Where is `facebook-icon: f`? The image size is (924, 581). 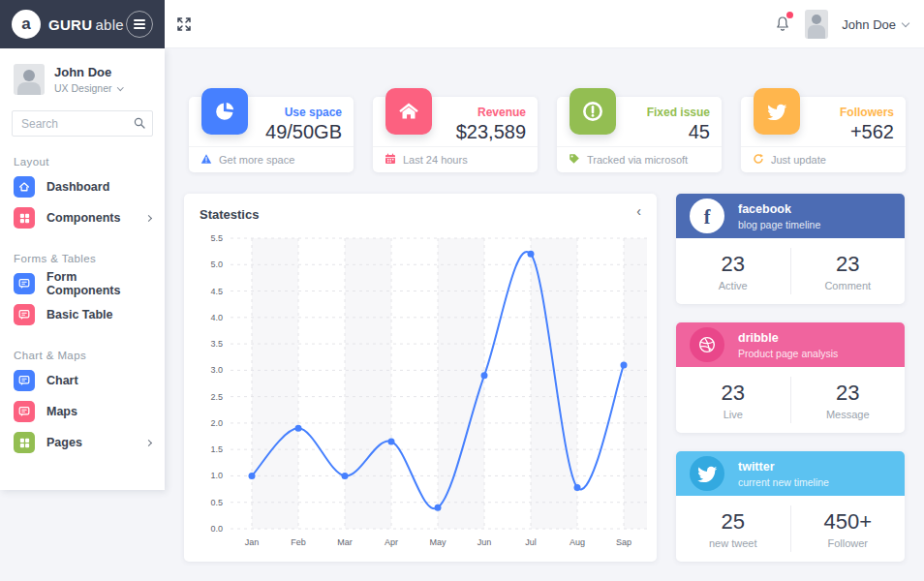
facebook-icon: f is located at coordinates (707, 216).